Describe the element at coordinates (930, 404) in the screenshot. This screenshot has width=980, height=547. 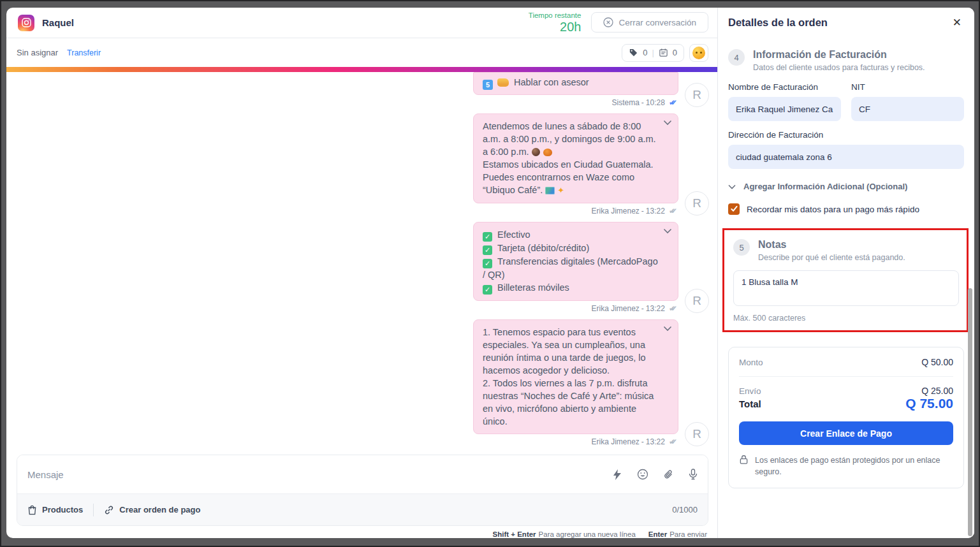
I see `total-value: Q 75.00` at that location.